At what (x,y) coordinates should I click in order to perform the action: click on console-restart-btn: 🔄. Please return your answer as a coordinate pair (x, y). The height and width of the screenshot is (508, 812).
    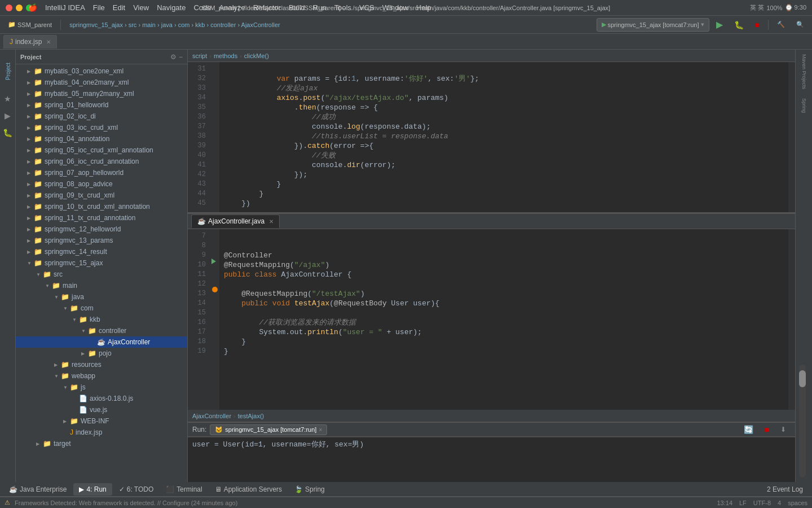
    Looking at the image, I should click on (749, 430).